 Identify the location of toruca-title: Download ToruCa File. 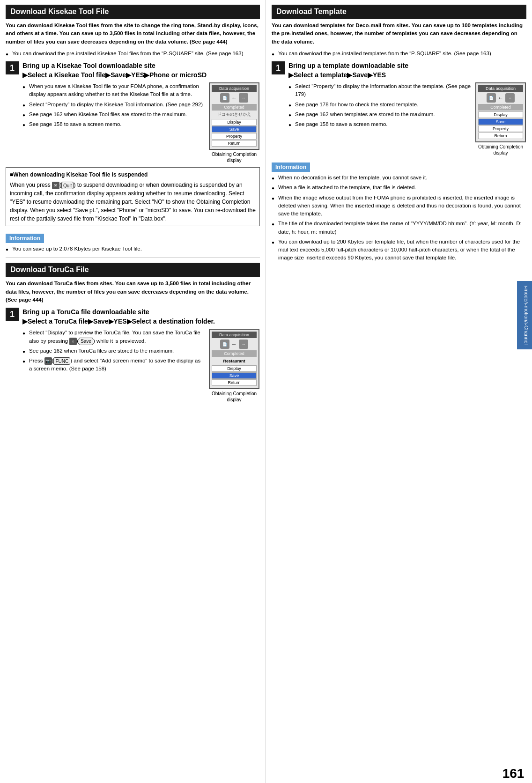
(133, 270).